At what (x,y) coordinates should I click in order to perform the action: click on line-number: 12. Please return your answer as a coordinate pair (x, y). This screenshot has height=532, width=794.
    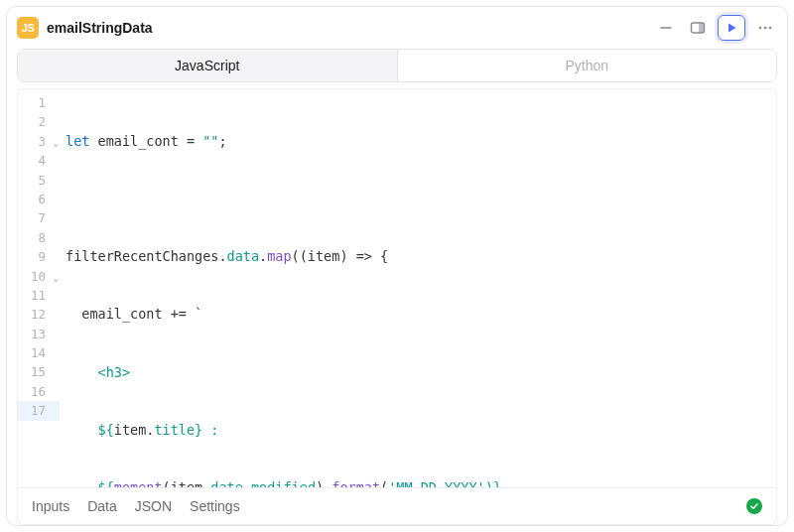
    Looking at the image, I should click on (39, 314).